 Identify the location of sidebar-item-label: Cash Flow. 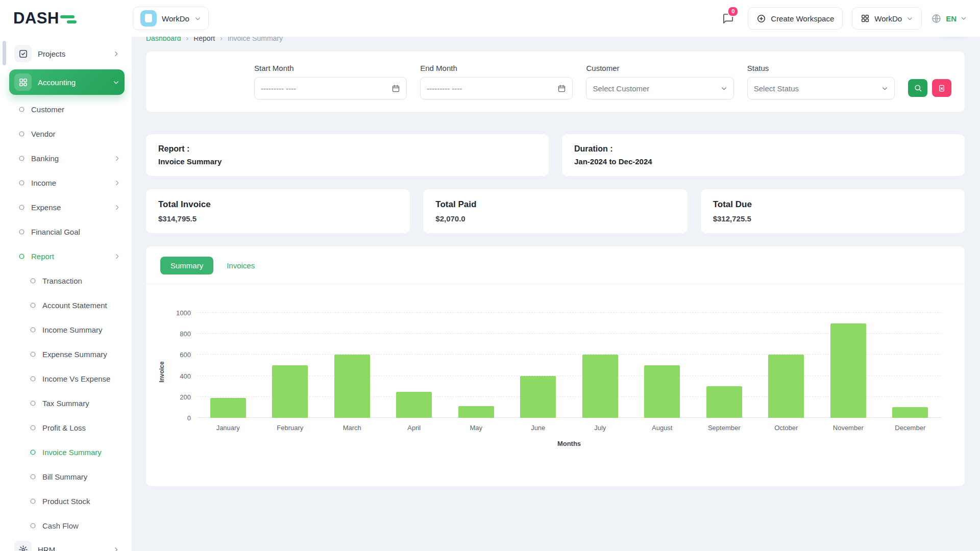
(60, 525).